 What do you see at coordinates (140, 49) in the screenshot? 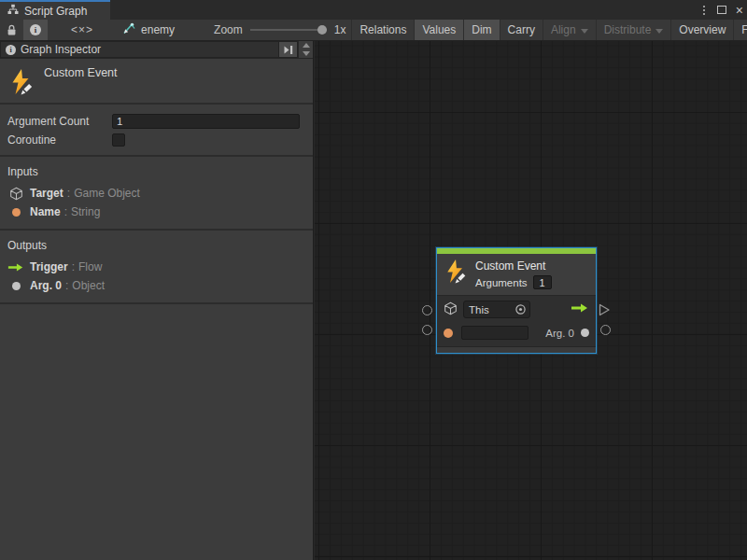
I see `graph-inspector-title: i Graph Inspector` at bounding box center [140, 49].